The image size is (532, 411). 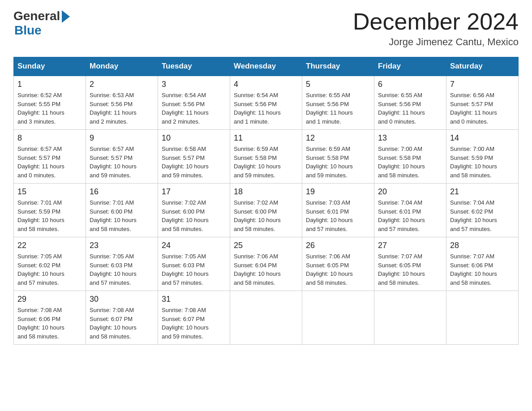 What do you see at coordinates (338, 84) in the screenshot?
I see `day-number: 5` at bounding box center [338, 84].